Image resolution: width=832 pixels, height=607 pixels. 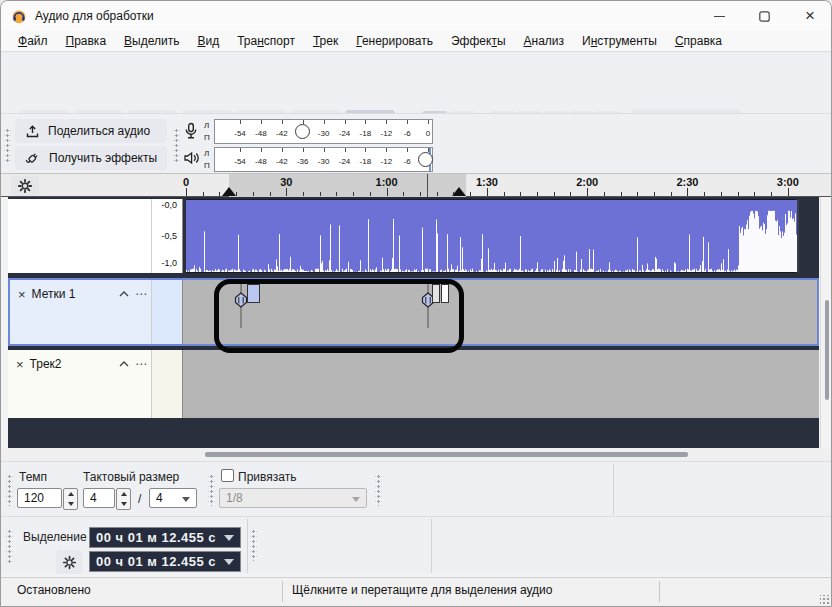 What do you see at coordinates (324, 132) in the screenshot?
I see `recording-meter: -54-48-42-36-30-24-18-12-60` at bounding box center [324, 132].